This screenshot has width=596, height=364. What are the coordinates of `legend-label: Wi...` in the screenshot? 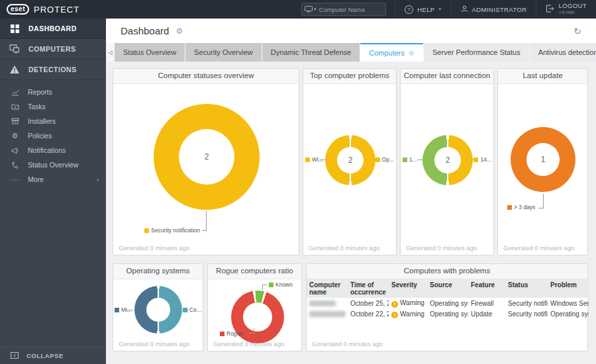 It's located at (318, 159).